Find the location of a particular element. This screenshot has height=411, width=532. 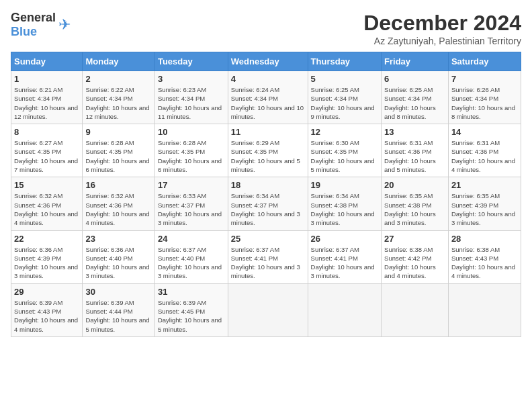

calendar-cell: 29Sunrise: 6:39 AMSunset: 4:43 PMDayligh… is located at coordinates (47, 310).